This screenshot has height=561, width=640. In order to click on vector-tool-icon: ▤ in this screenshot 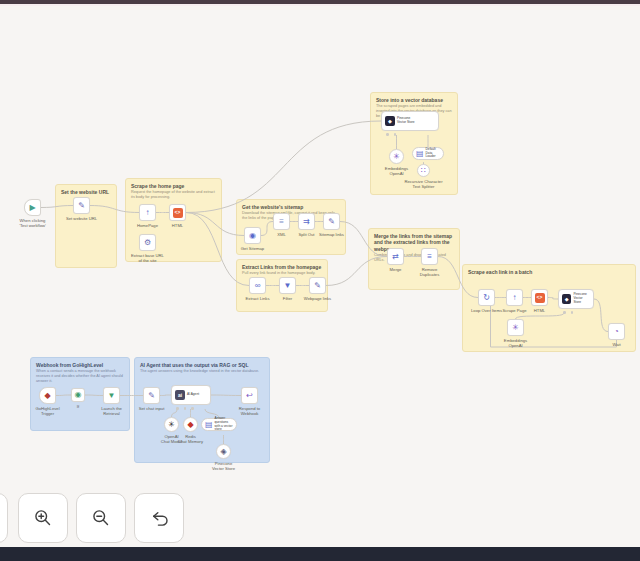, I will do `click(209, 425)`.